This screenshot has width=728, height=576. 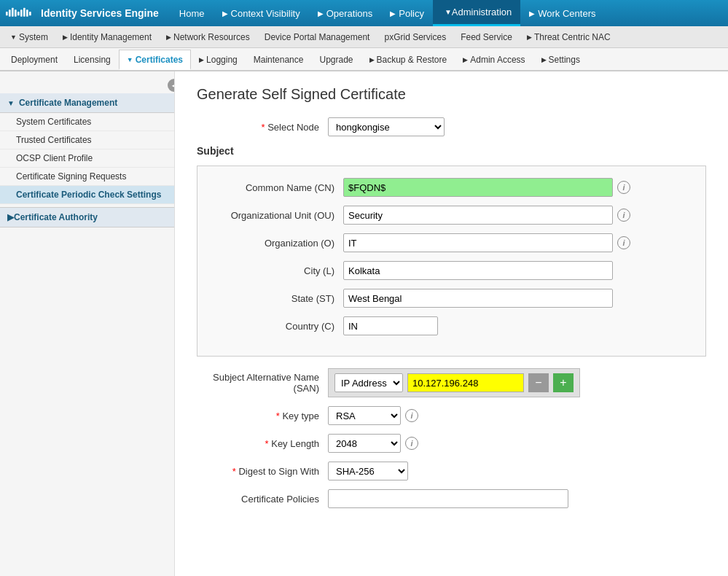 I want to click on nav-context-visibility: ▶ Context Visibility, so click(x=261, y=13).